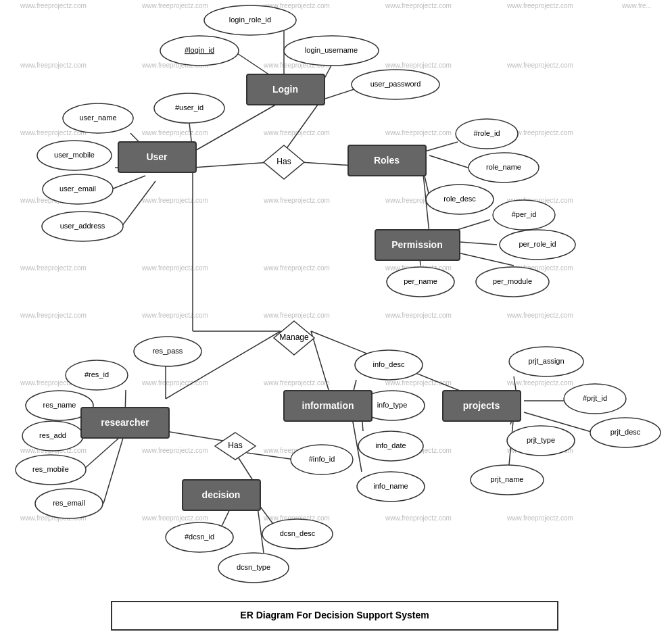  What do you see at coordinates (541, 440) in the screenshot?
I see `attr-prjt-type-label: prjt_type` at bounding box center [541, 440].